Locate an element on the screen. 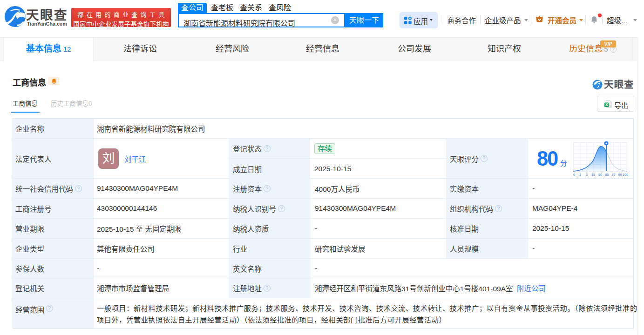  svg-text: 85 is located at coordinates (607, 175).